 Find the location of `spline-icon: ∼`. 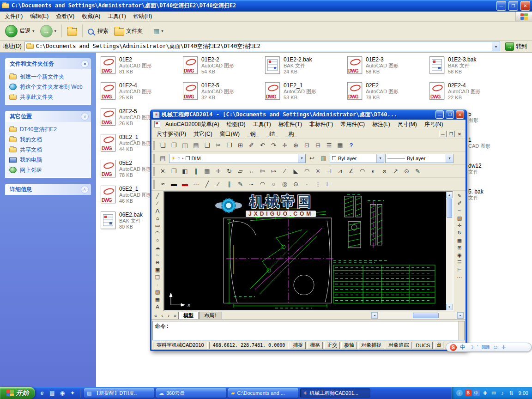

spline-icon: ∼ is located at coordinates (251, 184).